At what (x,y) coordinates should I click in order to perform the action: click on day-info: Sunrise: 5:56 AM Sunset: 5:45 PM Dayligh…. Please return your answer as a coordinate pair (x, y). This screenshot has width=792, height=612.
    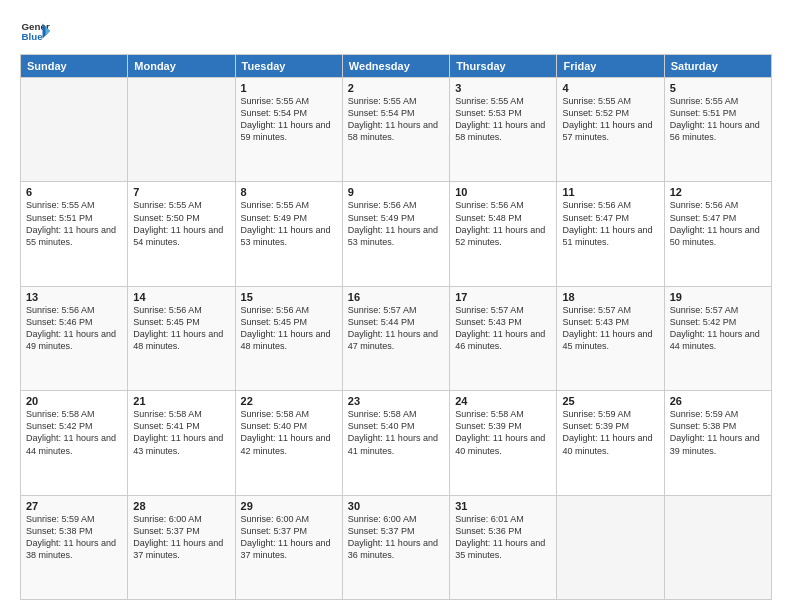
    Looking at the image, I should click on (181, 328).